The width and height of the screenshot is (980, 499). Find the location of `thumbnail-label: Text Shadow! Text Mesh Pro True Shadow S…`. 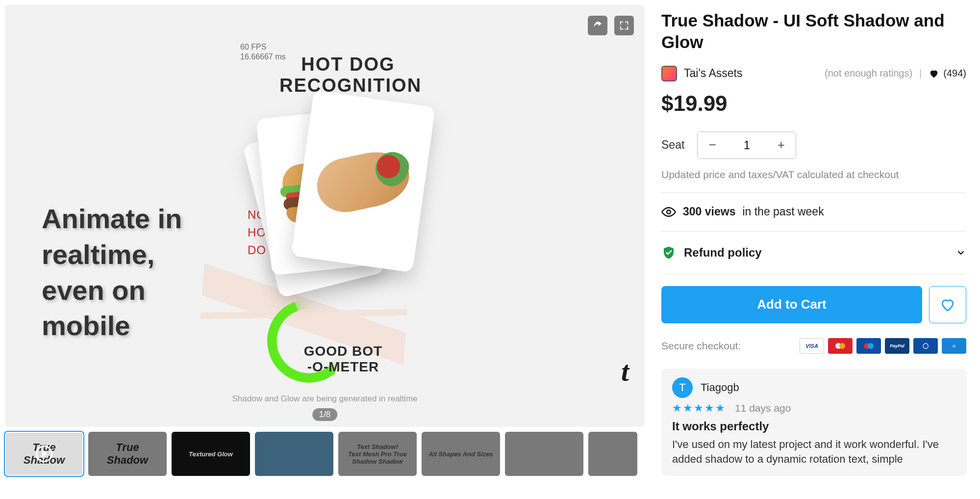

thumbnail-label: Text Shadow! Text Mesh Pro True Shadow S… is located at coordinates (377, 454).